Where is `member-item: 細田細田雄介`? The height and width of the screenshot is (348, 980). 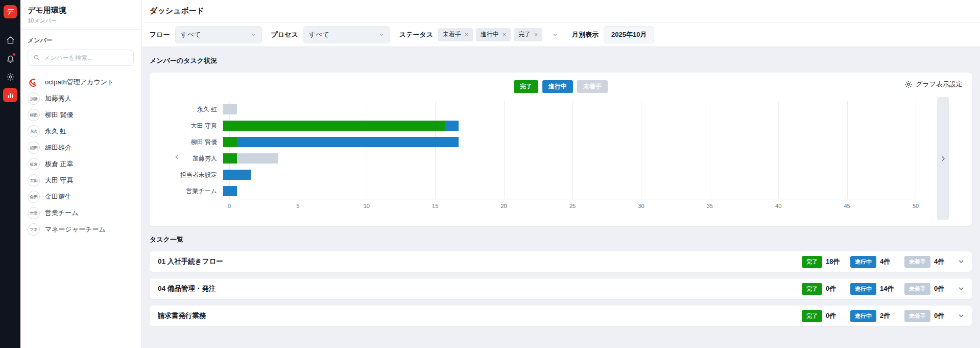 member-item: 細田細田雄介 is located at coordinates (81, 148).